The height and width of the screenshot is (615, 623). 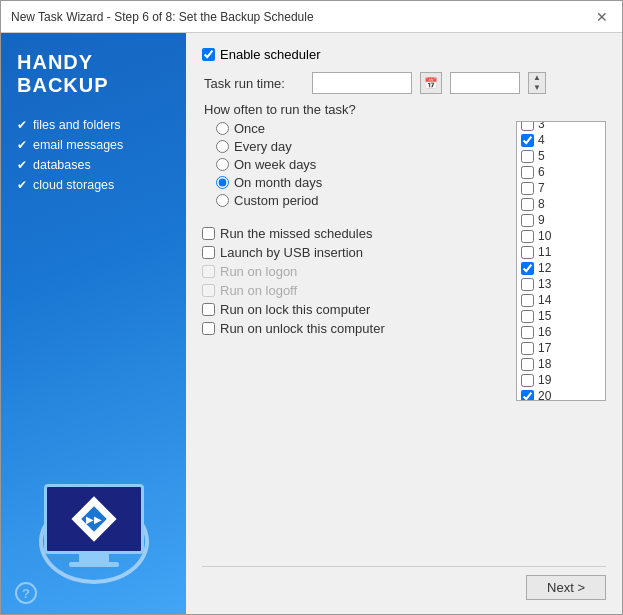 What do you see at coordinates (544, 236) in the screenshot?
I see `day-label-10: 10` at bounding box center [544, 236].